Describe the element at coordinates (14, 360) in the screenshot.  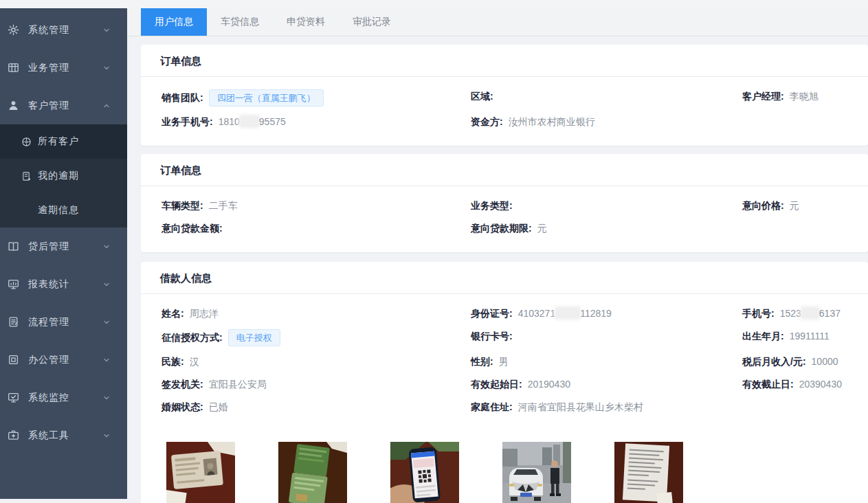
I see `office-icon` at that location.